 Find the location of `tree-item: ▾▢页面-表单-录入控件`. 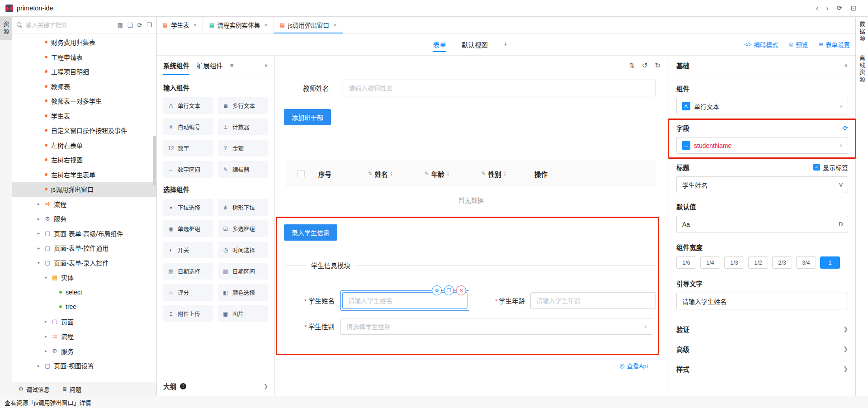

tree-item: ▾▢页面-表单-录入控件 is located at coordinates (84, 263).